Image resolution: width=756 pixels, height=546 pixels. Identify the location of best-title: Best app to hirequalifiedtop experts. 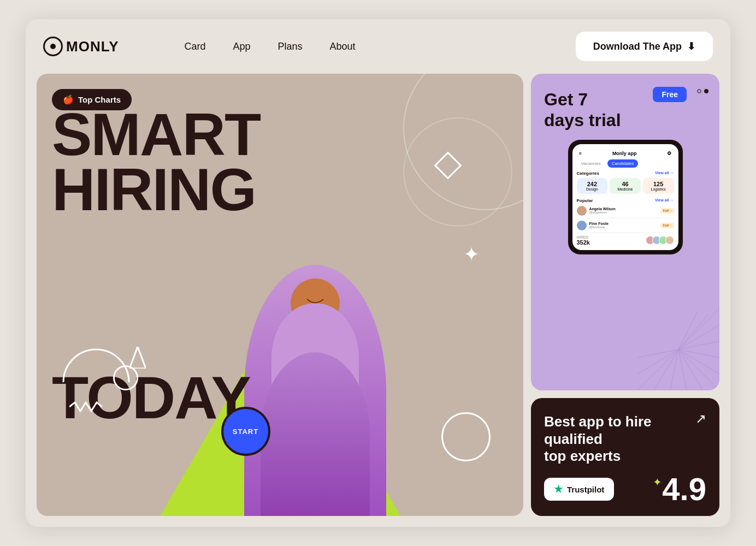
(625, 439).